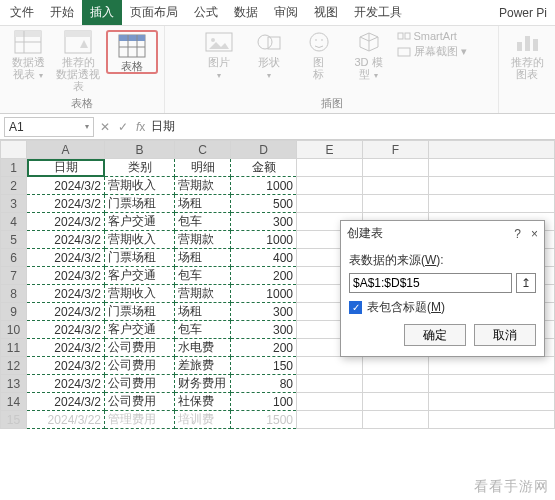 The width and height of the screenshot is (555, 500). Describe the element at coordinates (132, 53) in the screenshot. I see `table-button: 表格` at that location.